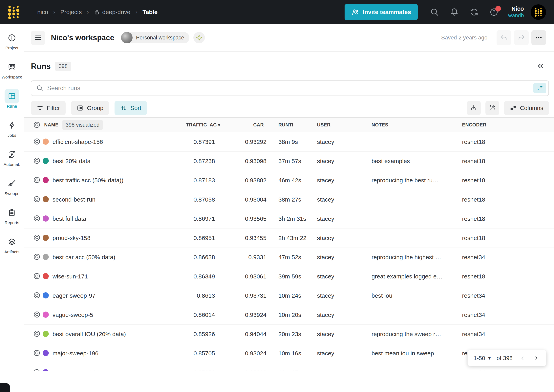 This screenshot has height=392, width=554. I want to click on run-name-link: best traffic acc (50% data)), so click(115, 180).